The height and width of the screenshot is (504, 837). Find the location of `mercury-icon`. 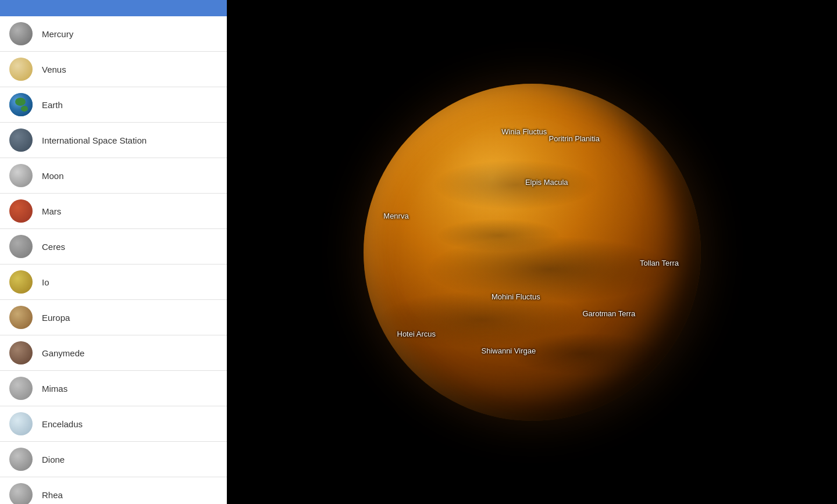

mercury-icon is located at coordinates (21, 34).